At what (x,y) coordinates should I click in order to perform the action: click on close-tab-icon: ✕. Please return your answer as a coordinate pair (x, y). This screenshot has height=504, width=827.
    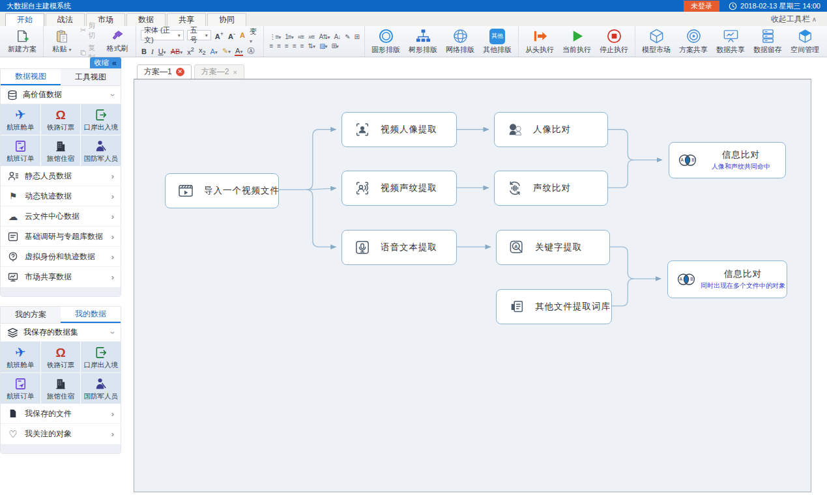
    Looking at the image, I should click on (180, 72).